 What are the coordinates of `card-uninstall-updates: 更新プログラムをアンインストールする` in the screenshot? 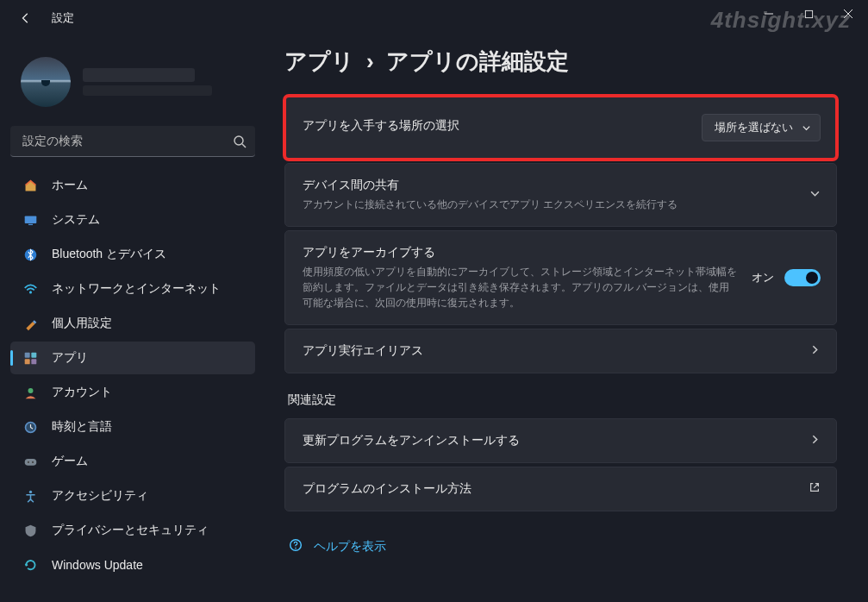 It's located at (560, 441).